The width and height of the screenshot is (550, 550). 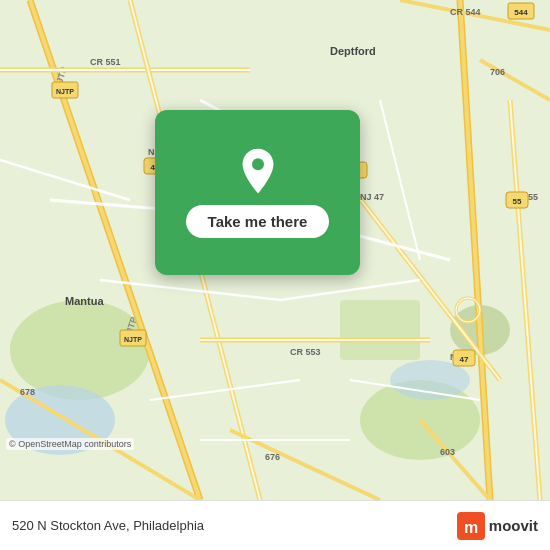 I want to click on svg-text: 678, so click(x=28, y=392).